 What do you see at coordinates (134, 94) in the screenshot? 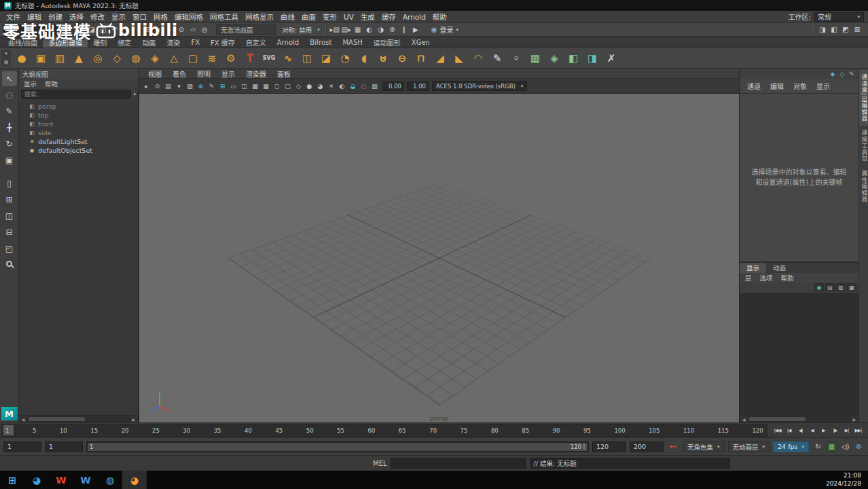
I see `filter-dropdown-icon: ▾` at bounding box center [134, 94].